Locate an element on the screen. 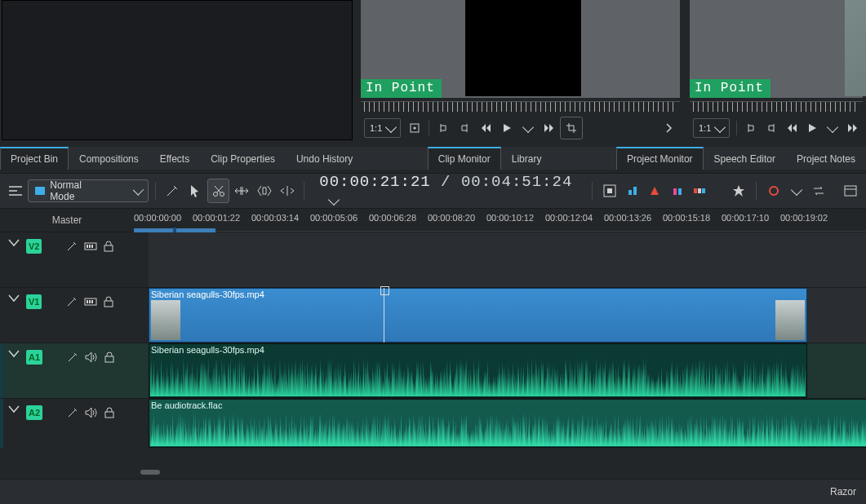  record-options-icon is located at coordinates (797, 191).